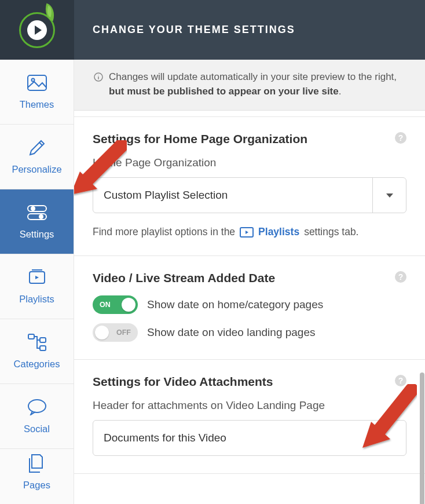 Image resolution: width=425 pixels, height=504 pixels. Describe the element at coordinates (37, 157) in the screenshot. I see `sidebar-item-personalize: Personalize` at that location.